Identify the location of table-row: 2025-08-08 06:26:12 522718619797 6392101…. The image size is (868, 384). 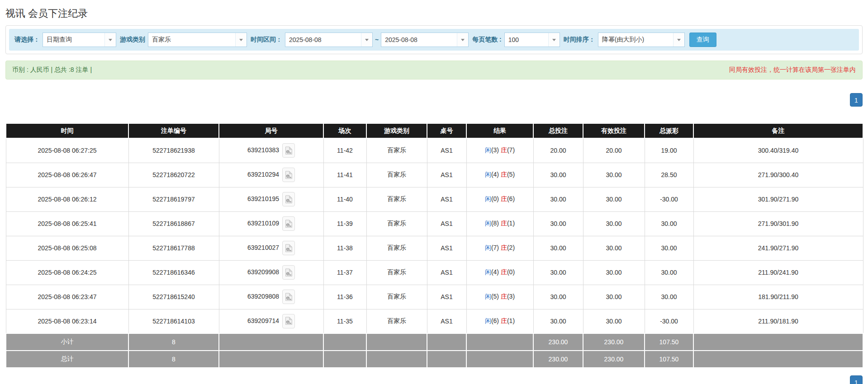
(434, 199).